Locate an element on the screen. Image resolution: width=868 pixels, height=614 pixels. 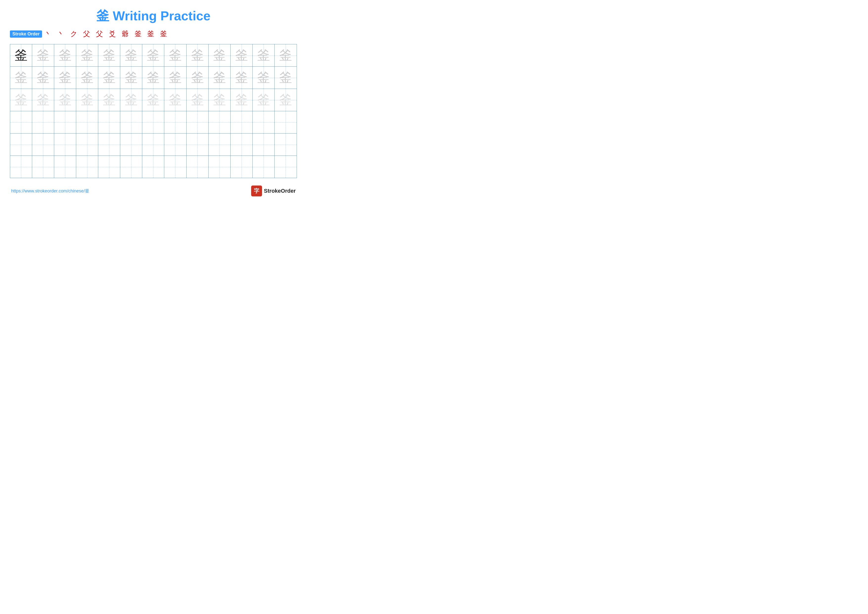
grid-row-3: 釜 釜 釜 釜 釜 釜 釜 釜 釜 釜 釜 釜 釜 is located at coordinates (153, 100).